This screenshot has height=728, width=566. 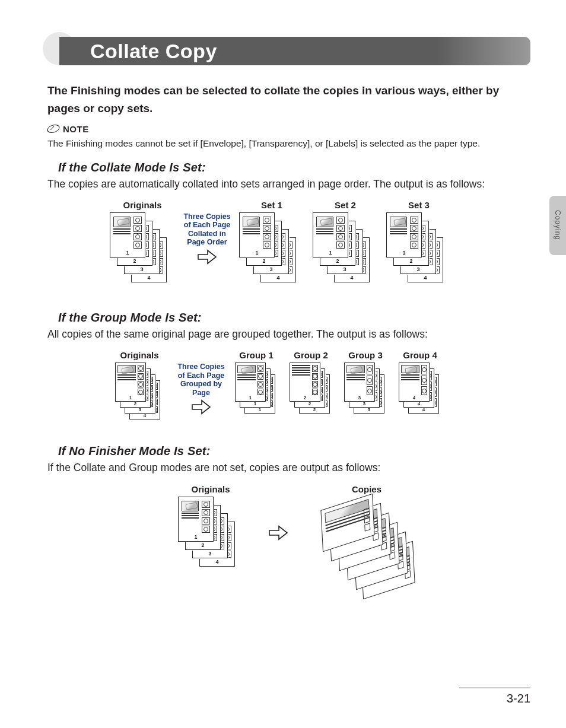 What do you see at coordinates (211, 489) in the screenshot?
I see `label-nf-originals: Originals` at bounding box center [211, 489].